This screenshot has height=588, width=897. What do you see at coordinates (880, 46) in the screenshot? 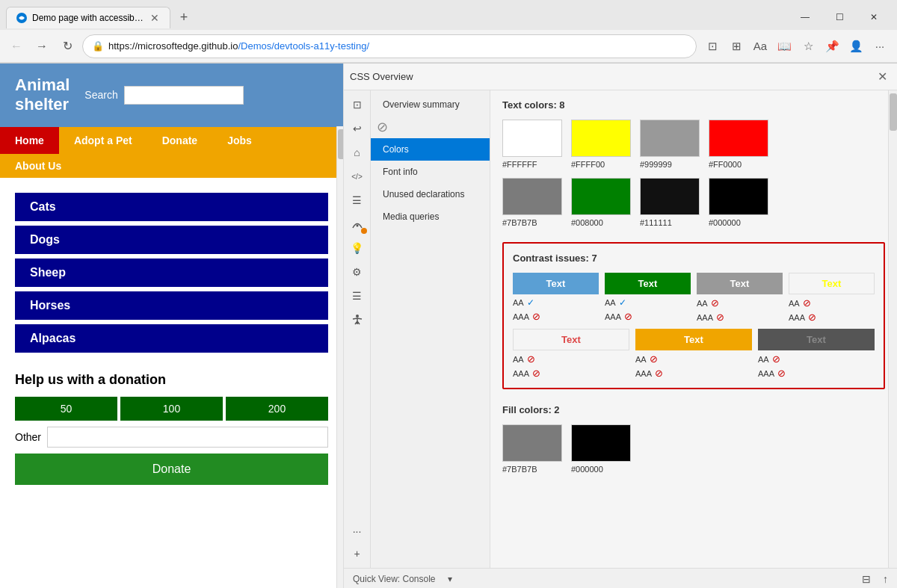
I see `more-button: ···` at bounding box center [880, 46].